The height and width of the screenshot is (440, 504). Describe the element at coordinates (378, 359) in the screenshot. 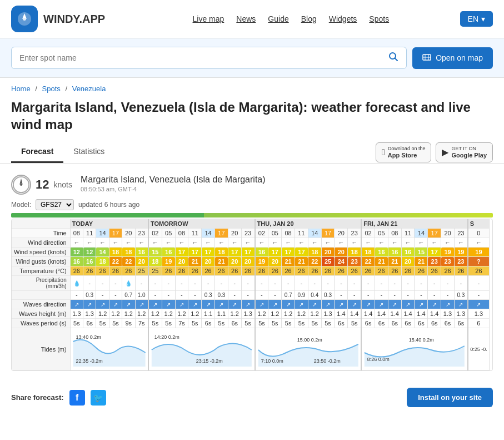

I see `svg-text: 8:26 0.0m` at that location.